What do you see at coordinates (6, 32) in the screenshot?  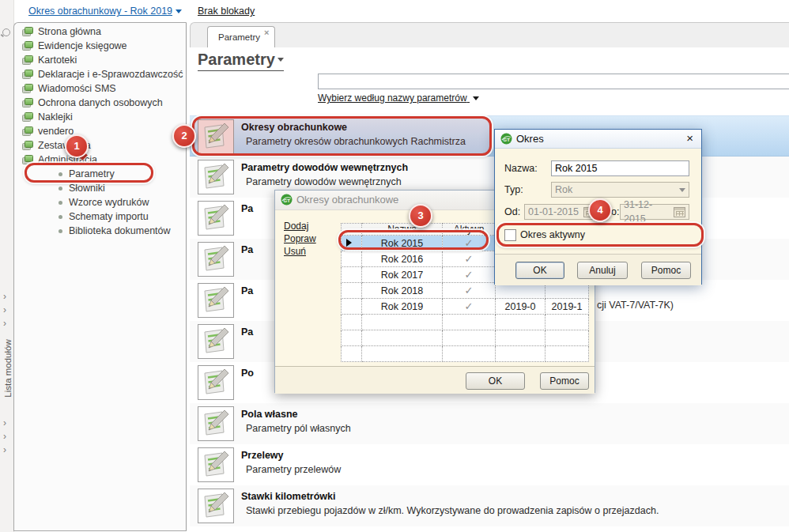 I see `module-search-icon` at bounding box center [6, 32].